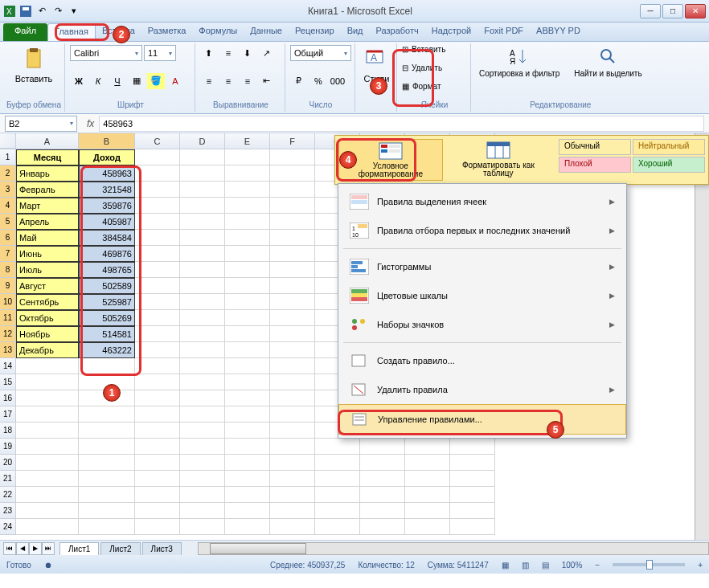 Image resolution: width=709 pixels, height=588 pixels. I want to click on cell: 463222, so click(107, 350).